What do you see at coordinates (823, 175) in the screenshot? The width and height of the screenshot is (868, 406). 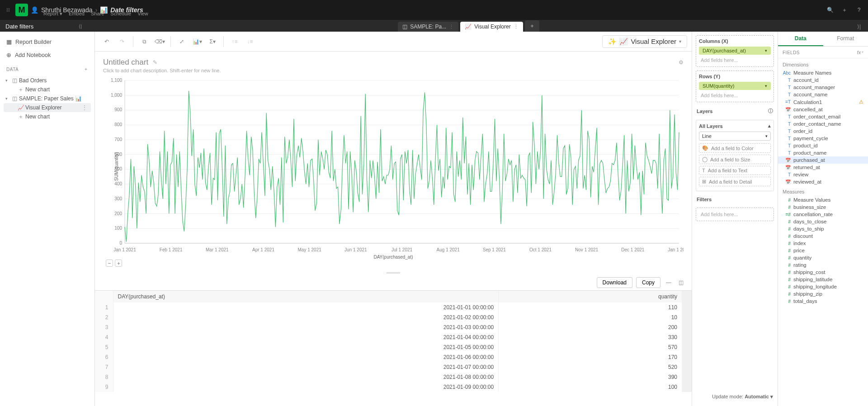 I see `field-item: Treview` at bounding box center [823, 175].